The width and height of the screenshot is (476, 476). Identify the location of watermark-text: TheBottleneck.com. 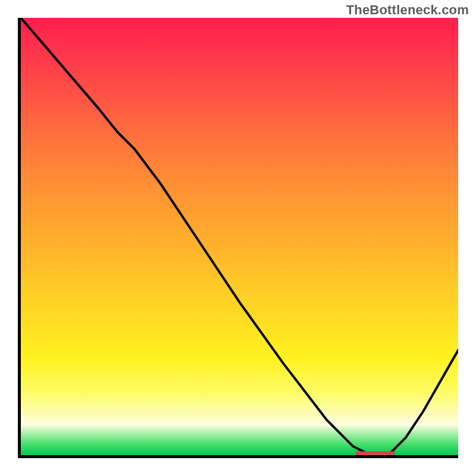
(408, 10).